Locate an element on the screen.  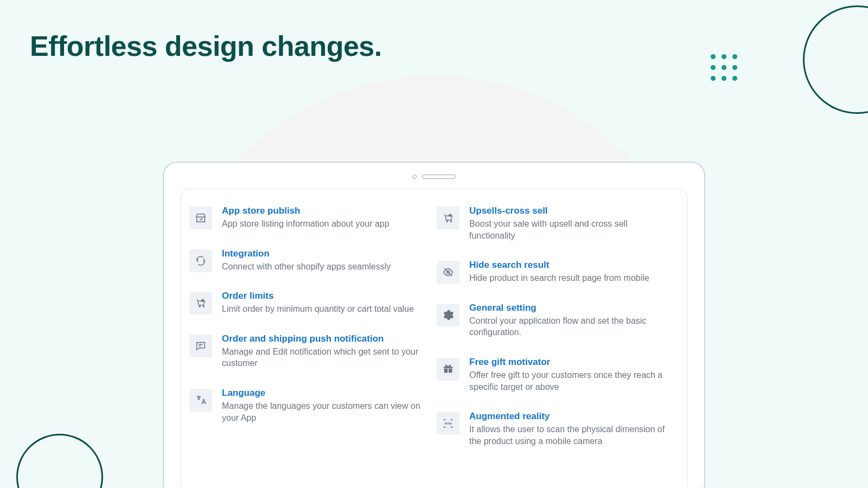
setting-desc: Boost your sale with upsell and cross se… is located at coordinates (572, 230).